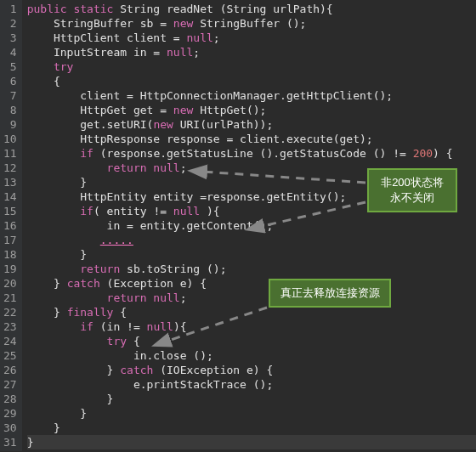 This screenshot has height=452, width=476. I want to click on code-line: HttpClient client = null;, so click(252, 37).